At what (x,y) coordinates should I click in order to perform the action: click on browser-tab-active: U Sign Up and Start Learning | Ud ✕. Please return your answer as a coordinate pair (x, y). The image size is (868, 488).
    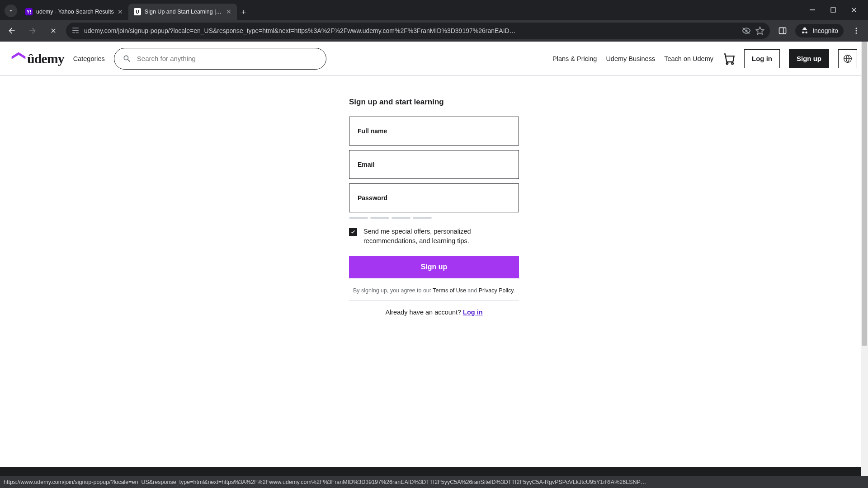
    Looking at the image, I should click on (183, 12).